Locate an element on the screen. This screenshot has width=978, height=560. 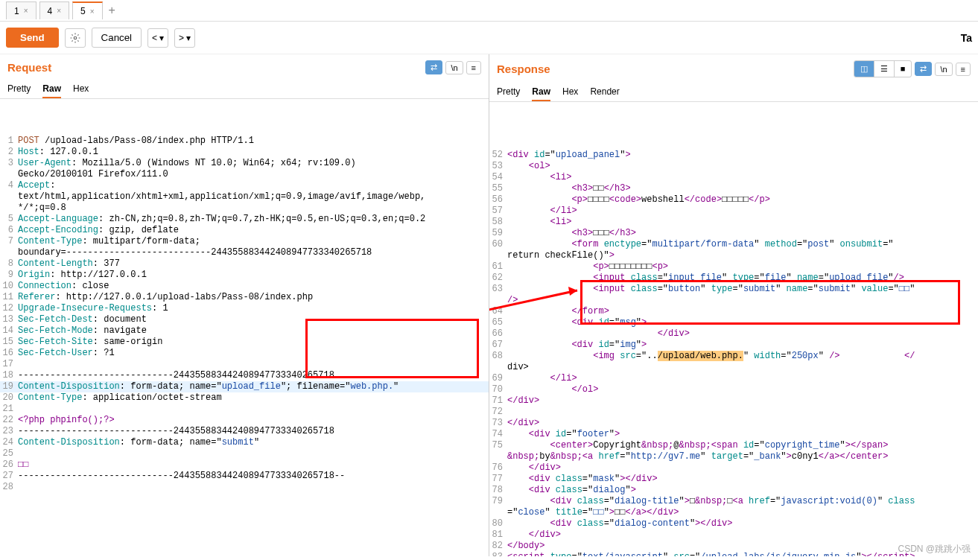
line-content: */*;q=0.8 is located at coordinates (253, 209).